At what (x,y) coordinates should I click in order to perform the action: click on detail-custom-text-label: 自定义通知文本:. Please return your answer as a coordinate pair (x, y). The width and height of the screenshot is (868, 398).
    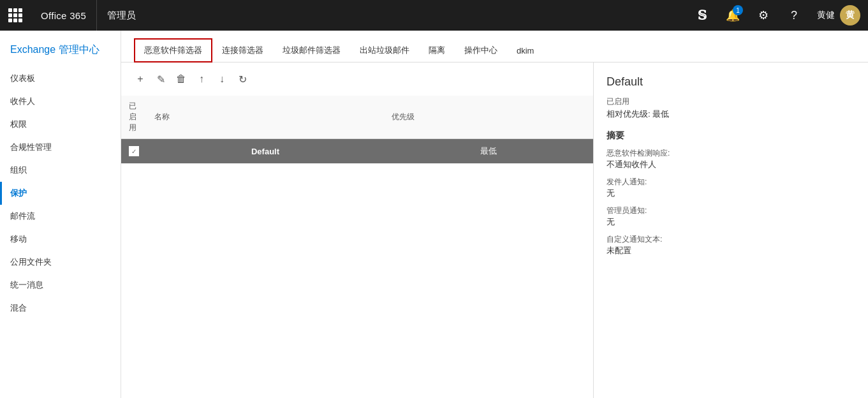
    Looking at the image, I should click on (731, 240).